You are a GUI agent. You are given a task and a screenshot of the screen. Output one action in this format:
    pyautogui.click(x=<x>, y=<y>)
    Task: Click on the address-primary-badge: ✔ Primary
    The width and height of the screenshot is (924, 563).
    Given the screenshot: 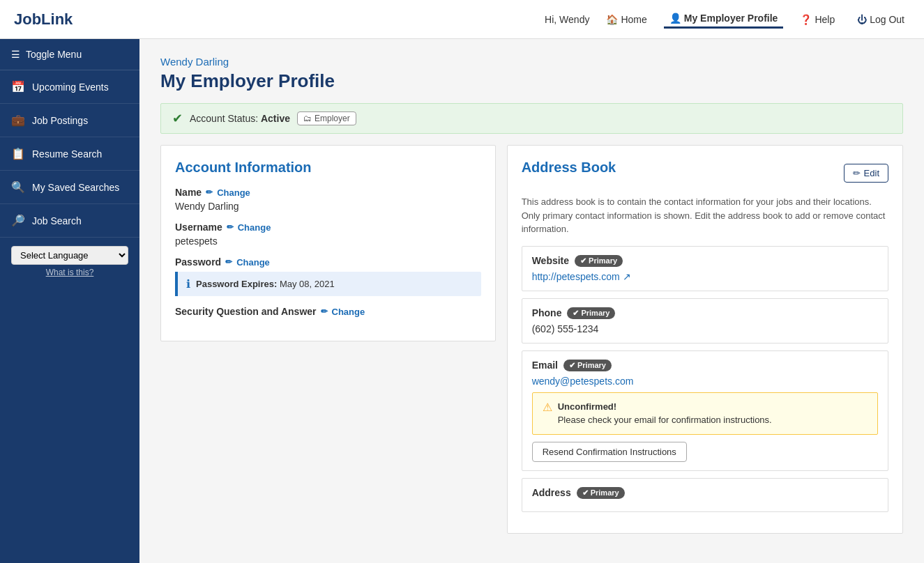 What is the action you would take?
    pyautogui.click(x=601, y=493)
    